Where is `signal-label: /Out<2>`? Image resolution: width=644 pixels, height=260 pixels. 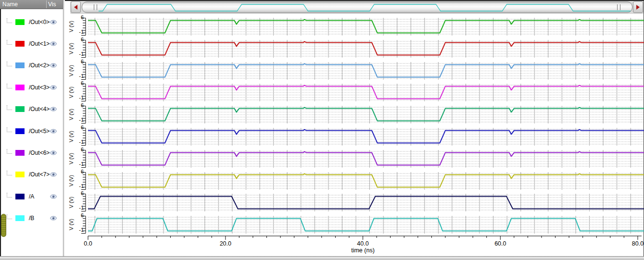 signal-label: /Out<2> is located at coordinates (39, 65).